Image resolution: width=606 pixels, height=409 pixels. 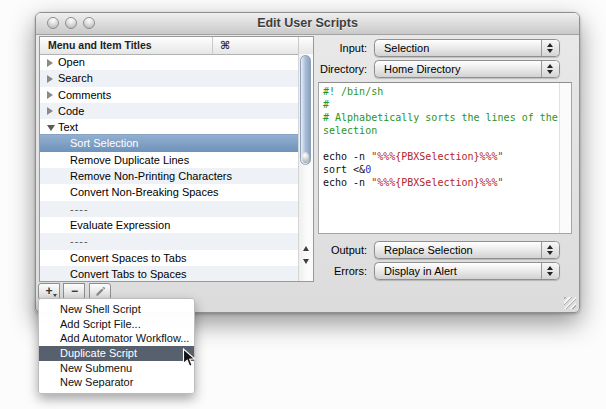 I want to click on code-token-plain: sort <&, so click(x=344, y=170).